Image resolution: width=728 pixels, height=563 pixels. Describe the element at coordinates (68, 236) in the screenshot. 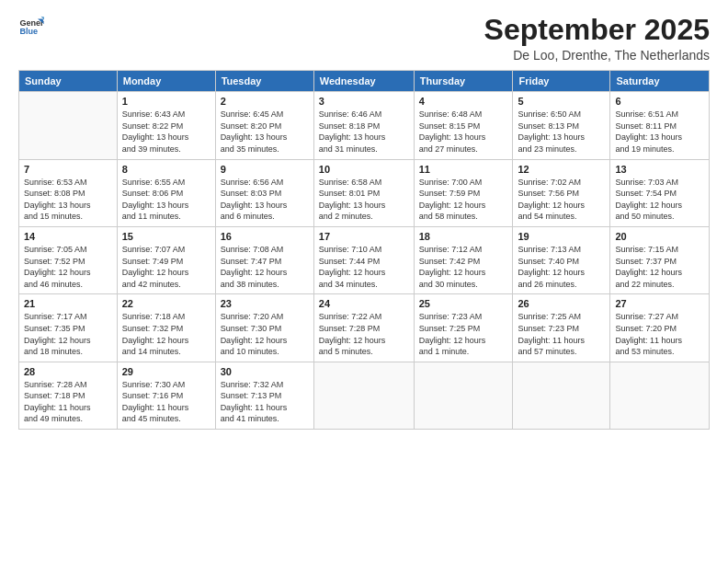

I see `day-number: 14` at that location.